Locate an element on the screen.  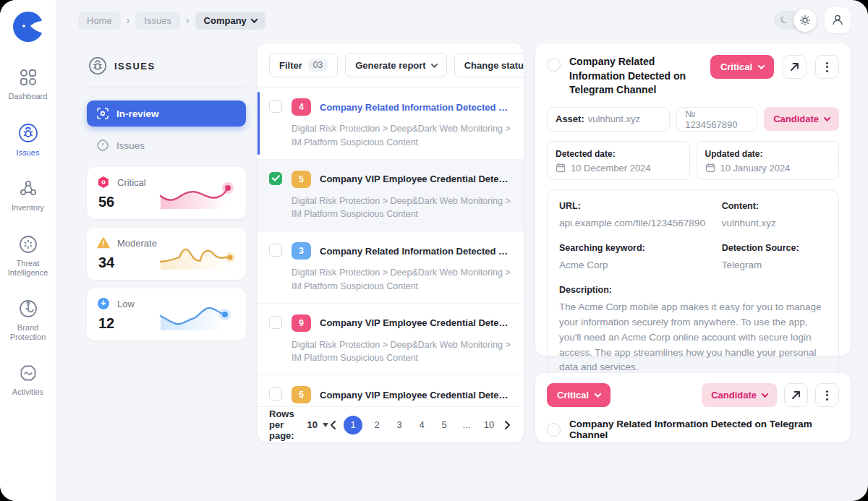
page-numbers: 1 2 3 4 5 ... 10 is located at coordinates (420, 425).